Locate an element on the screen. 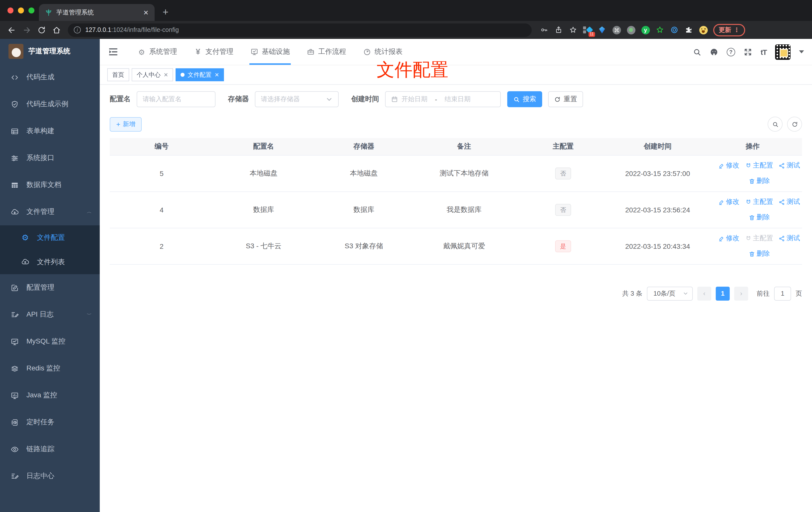 Image resolution: width=812 pixels, height=512 pixels. bookmark-star-icon is located at coordinates (573, 30).